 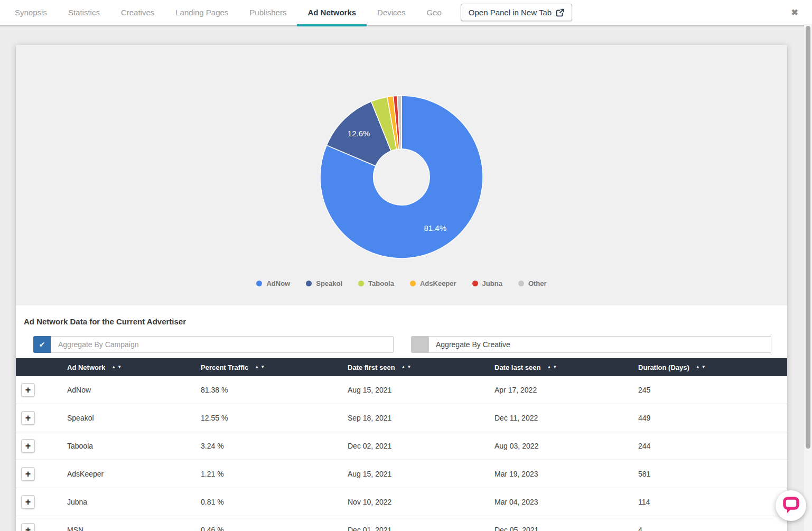 I want to click on cell-first-seen: Sep 18, 2021, so click(x=421, y=418).